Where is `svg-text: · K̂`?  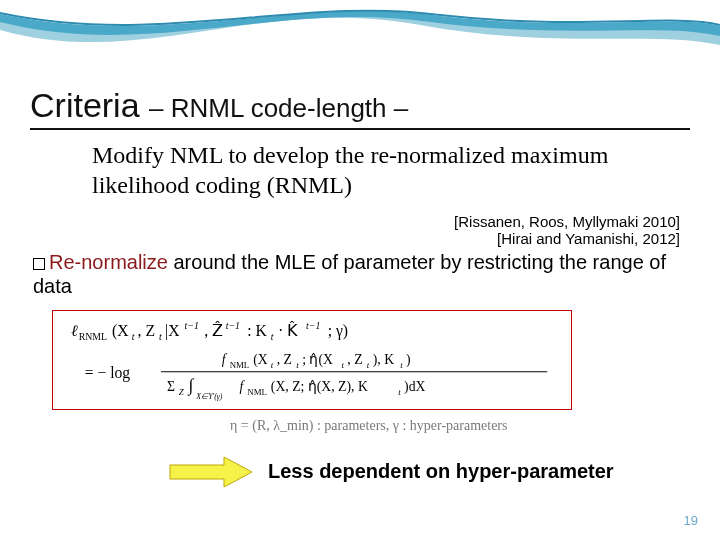 svg-text: · K̂ is located at coordinates (288, 330).